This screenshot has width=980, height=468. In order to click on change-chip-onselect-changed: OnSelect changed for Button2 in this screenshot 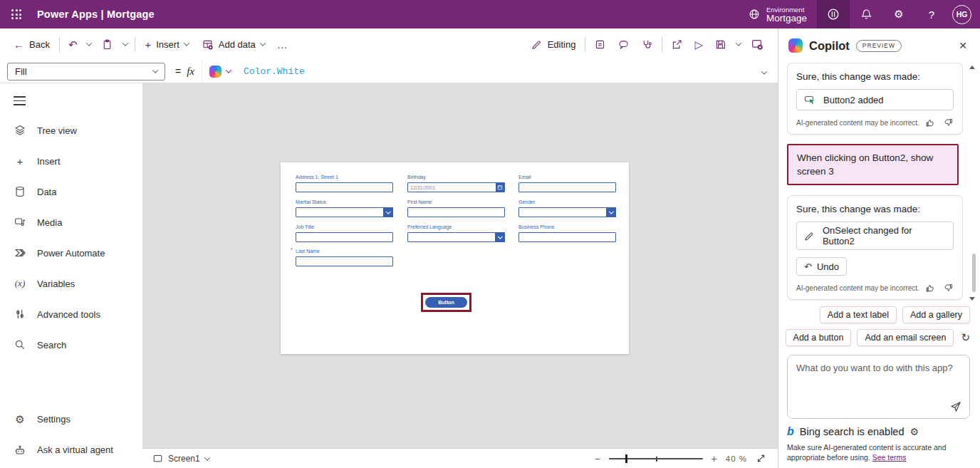, I will do `click(875, 236)`.